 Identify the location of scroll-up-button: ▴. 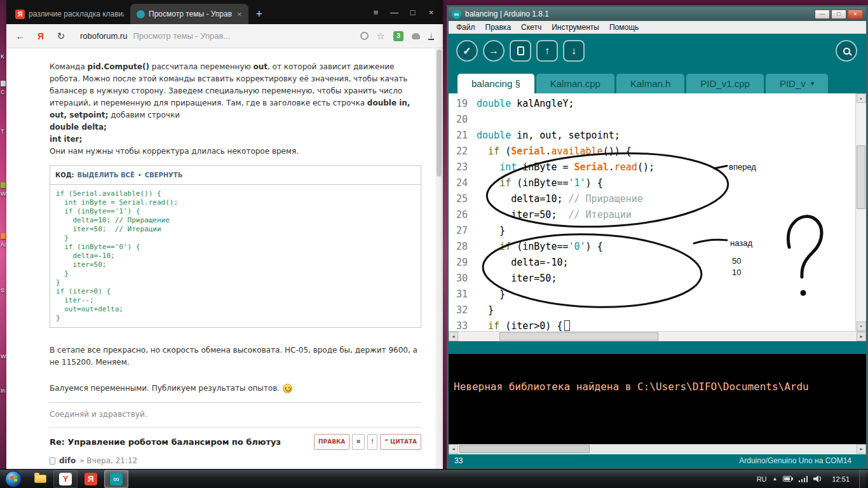
(862, 98).